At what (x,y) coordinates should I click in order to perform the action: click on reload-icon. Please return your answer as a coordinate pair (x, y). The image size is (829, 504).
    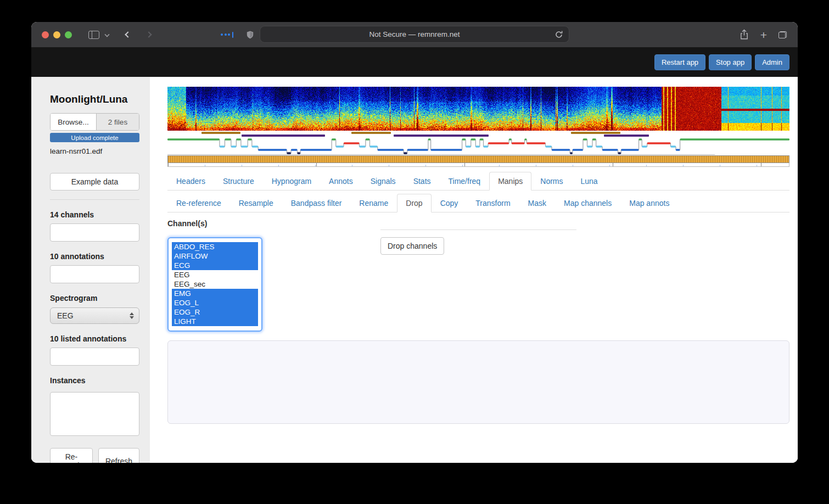
    Looking at the image, I should click on (559, 35).